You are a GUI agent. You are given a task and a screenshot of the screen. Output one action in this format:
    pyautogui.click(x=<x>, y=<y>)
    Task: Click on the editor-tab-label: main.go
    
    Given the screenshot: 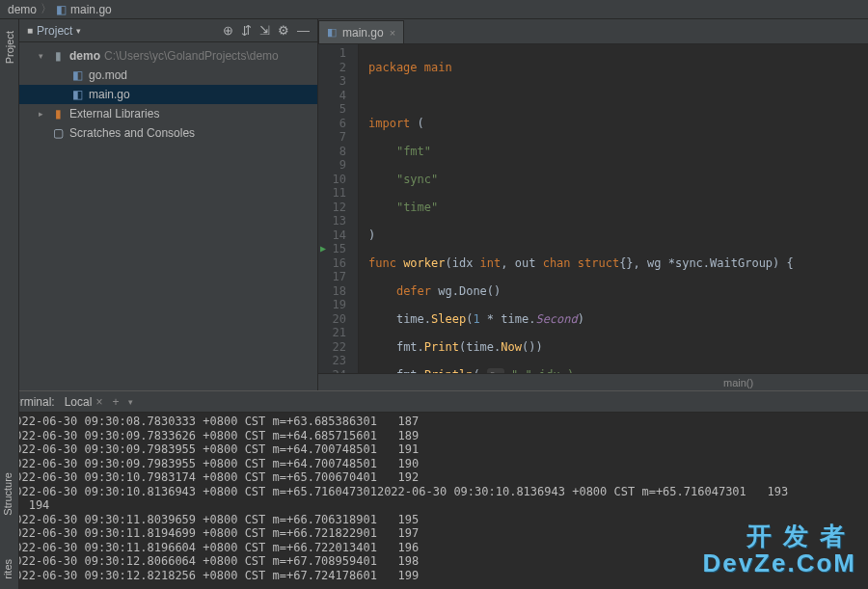 What is the action you would take?
    pyautogui.click(x=363, y=33)
    